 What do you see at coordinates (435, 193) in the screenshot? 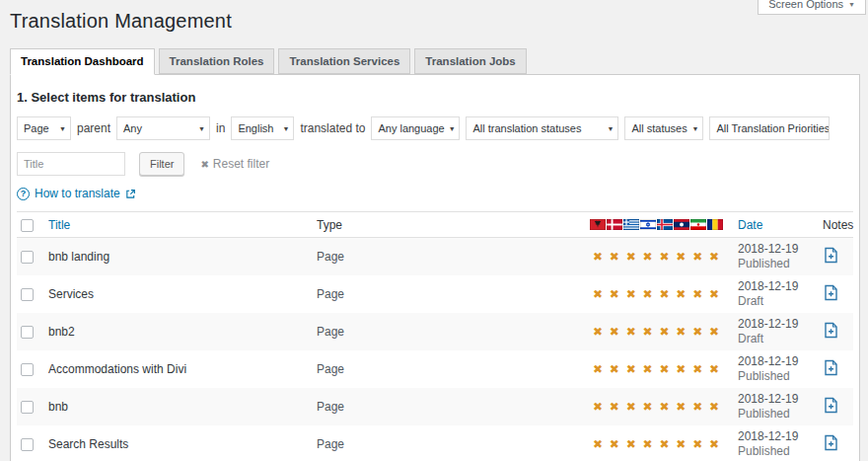
I see `help-row: ? How to translate` at bounding box center [435, 193].